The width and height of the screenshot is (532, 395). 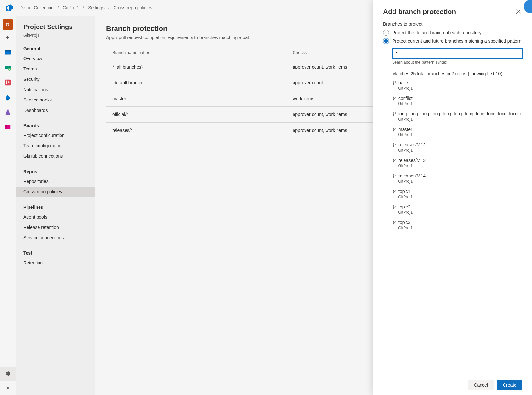 What do you see at coordinates (55, 171) in the screenshot?
I see `section-repos: Repos` at bounding box center [55, 171].